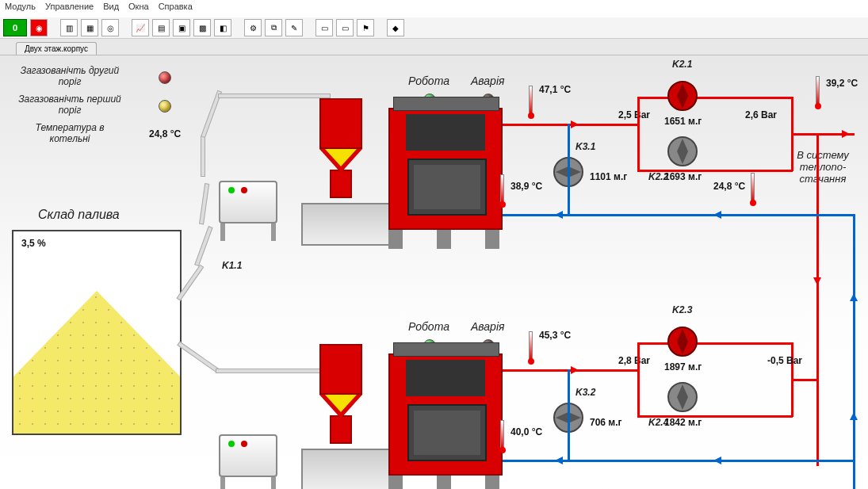  What do you see at coordinates (683, 422) in the screenshot?
I see `val-k24: 1842 м.г` at bounding box center [683, 422].